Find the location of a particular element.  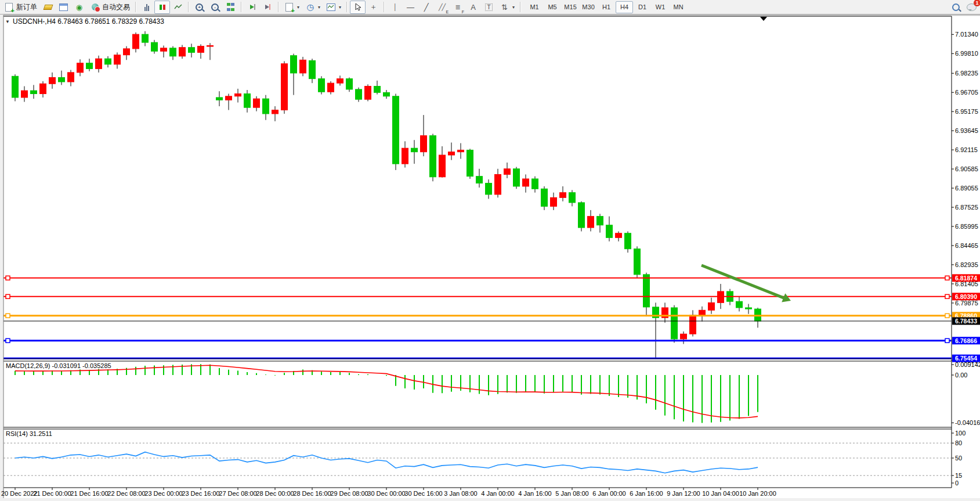

template-menu-button: ▾ is located at coordinates (334, 7).